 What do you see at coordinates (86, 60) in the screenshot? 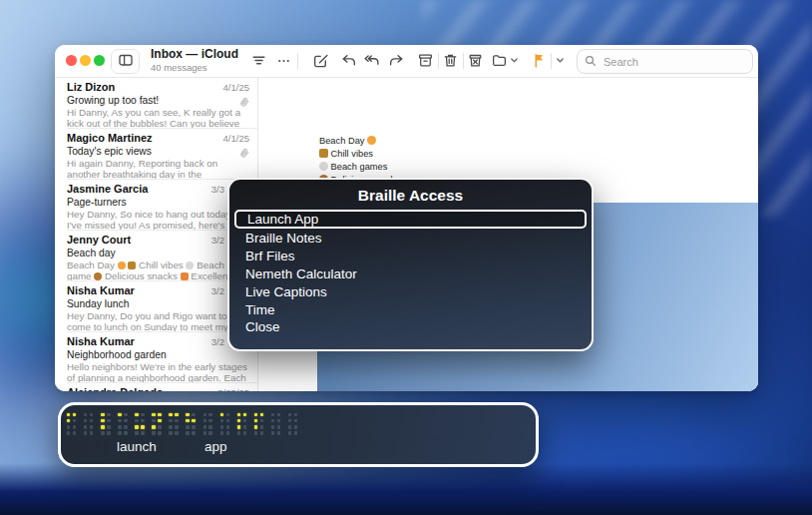
I see `minimize-window-button` at bounding box center [86, 60].